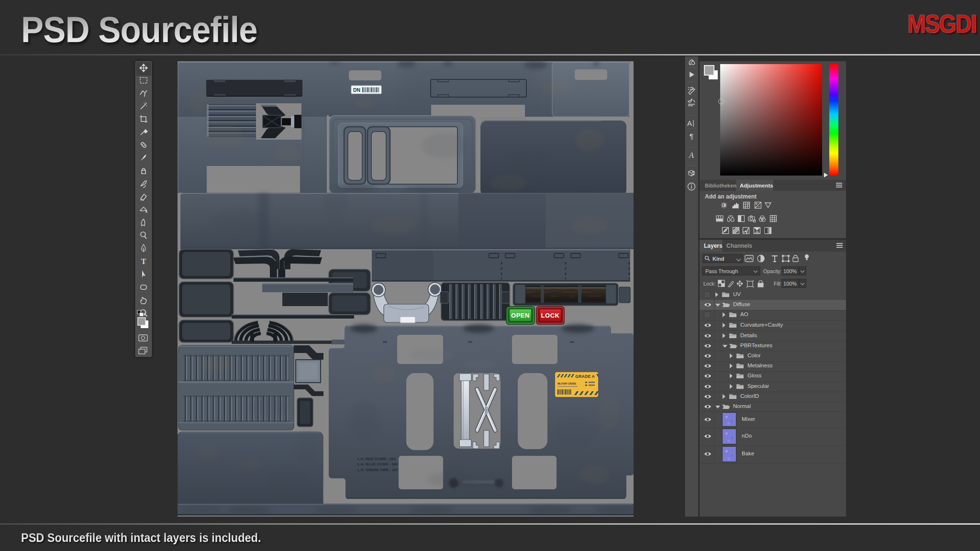 The height and width of the screenshot is (551, 980). What do you see at coordinates (550, 316) in the screenshot?
I see `svg-text: LOCK` at bounding box center [550, 316].